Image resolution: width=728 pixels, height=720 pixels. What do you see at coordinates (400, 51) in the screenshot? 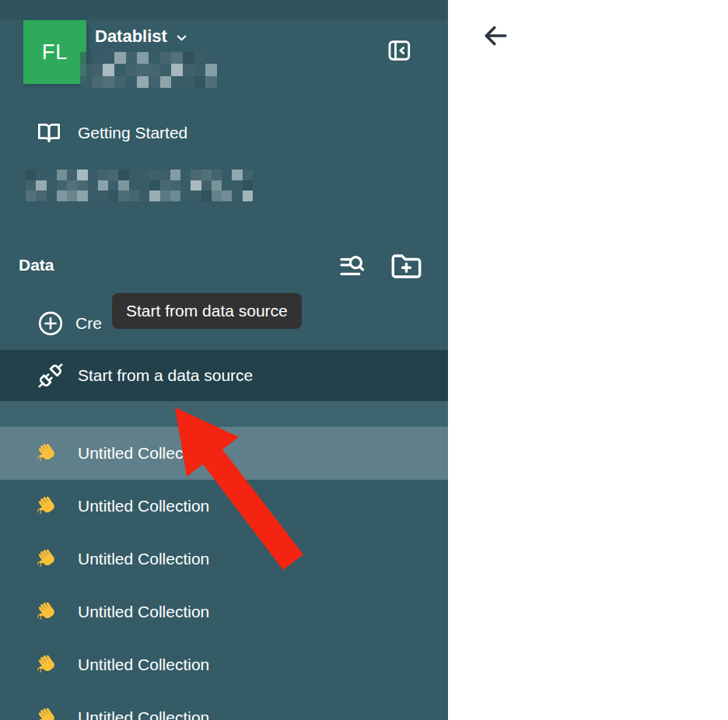
I see `collapse-sidebar-button` at bounding box center [400, 51].